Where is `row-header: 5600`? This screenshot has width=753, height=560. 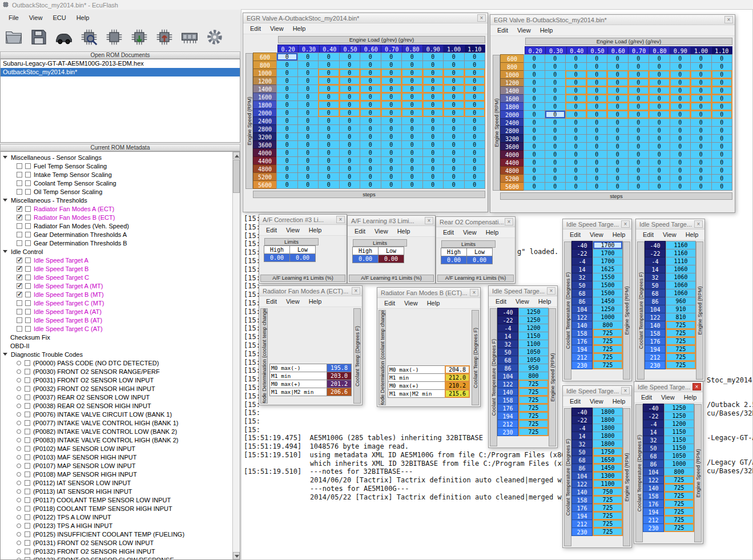
row-header: 5600 is located at coordinates (512, 186).